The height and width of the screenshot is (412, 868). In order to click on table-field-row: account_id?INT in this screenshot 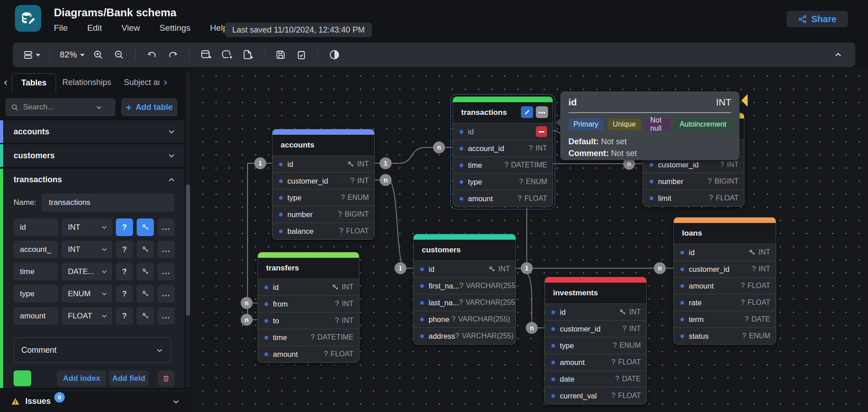, I will do `click(503, 148)`.